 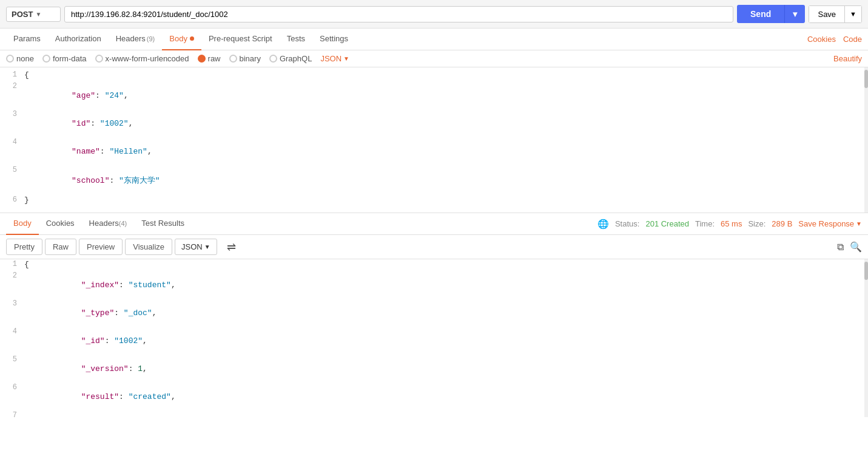 What do you see at coordinates (192, 39) in the screenshot?
I see `body-active-dot` at bounding box center [192, 39].